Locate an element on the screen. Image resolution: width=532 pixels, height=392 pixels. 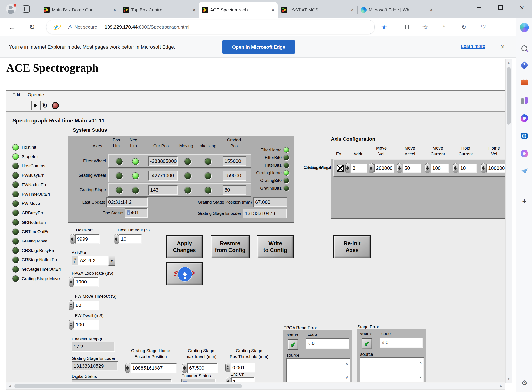
abort-button is located at coordinates (55, 106).